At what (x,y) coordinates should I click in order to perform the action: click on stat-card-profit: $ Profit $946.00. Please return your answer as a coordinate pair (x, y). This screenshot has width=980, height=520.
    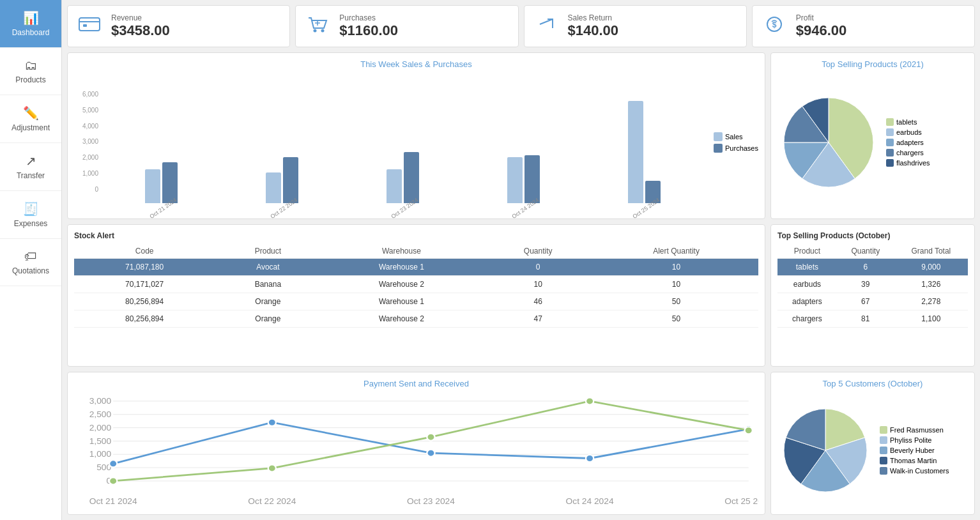
    Looking at the image, I should click on (864, 26).